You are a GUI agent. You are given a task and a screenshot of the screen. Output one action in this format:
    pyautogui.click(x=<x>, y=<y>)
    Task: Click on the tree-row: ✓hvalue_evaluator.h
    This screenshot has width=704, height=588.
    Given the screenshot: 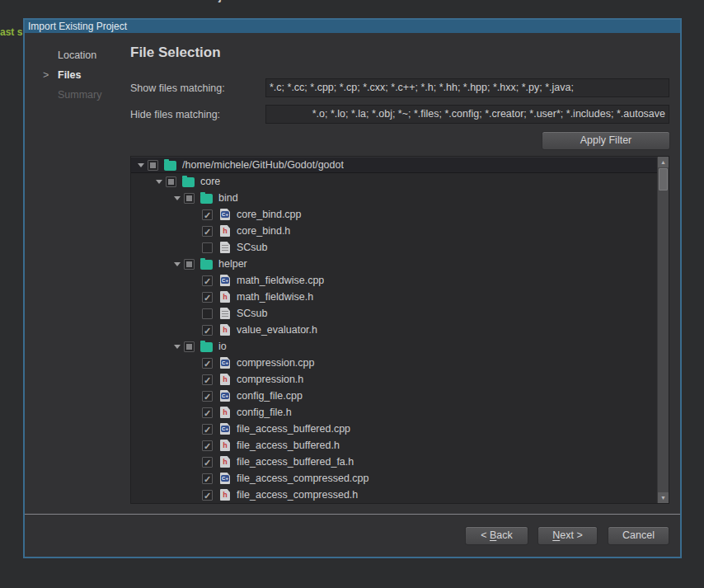 What is the action you would take?
    pyautogui.click(x=394, y=330)
    